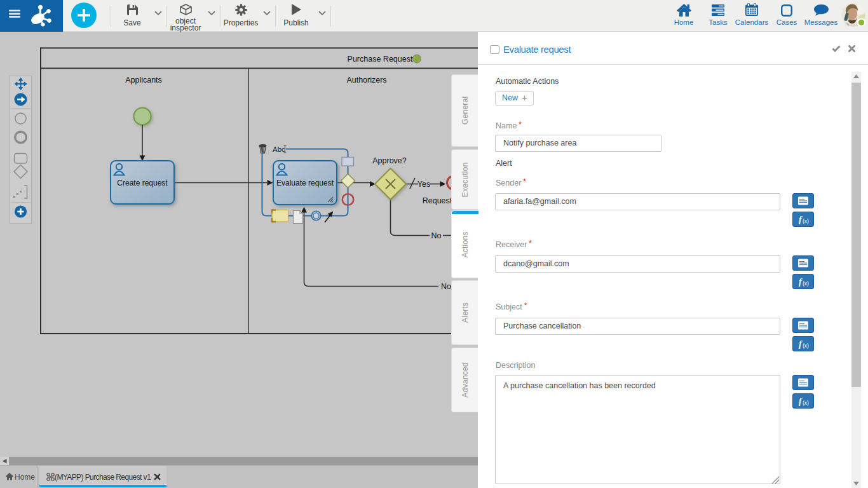 This screenshot has width=868, height=488. What do you see at coordinates (305, 183) in the screenshot?
I see `svg-text: Evaluate request` at bounding box center [305, 183].